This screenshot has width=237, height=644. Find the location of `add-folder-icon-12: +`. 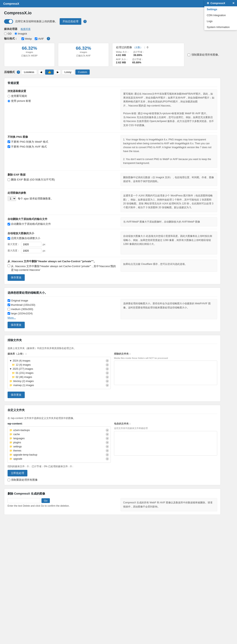

add-folder-icon-12: + is located at coordinates (108, 365).